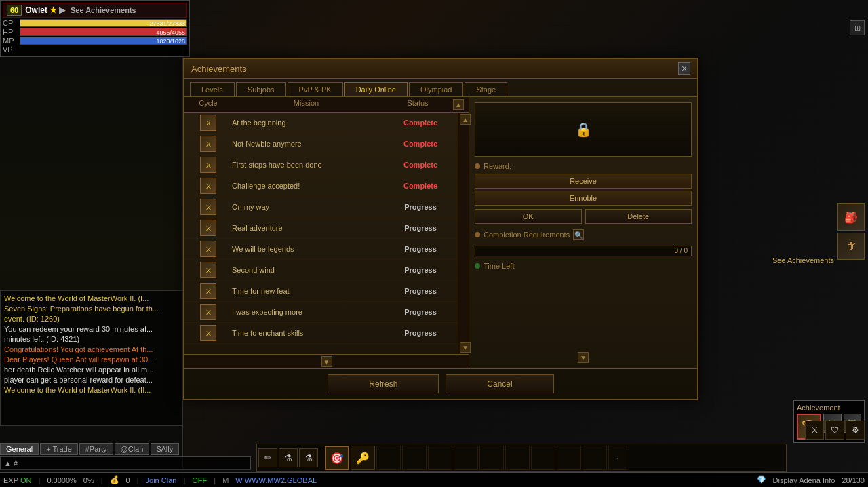 The width and height of the screenshot is (868, 487). I want to click on mission-row: ⚔ Second wind Progress, so click(321, 270).